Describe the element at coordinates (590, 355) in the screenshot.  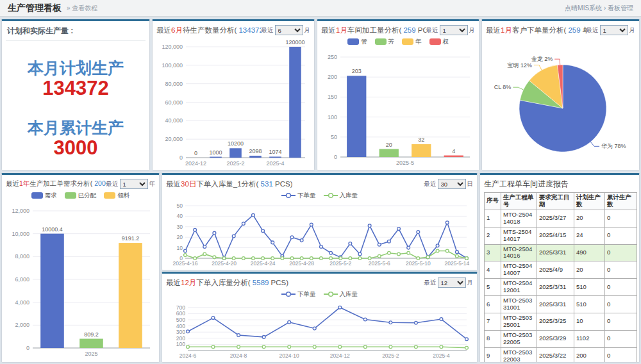
I see `table-cell: 200` at that location.